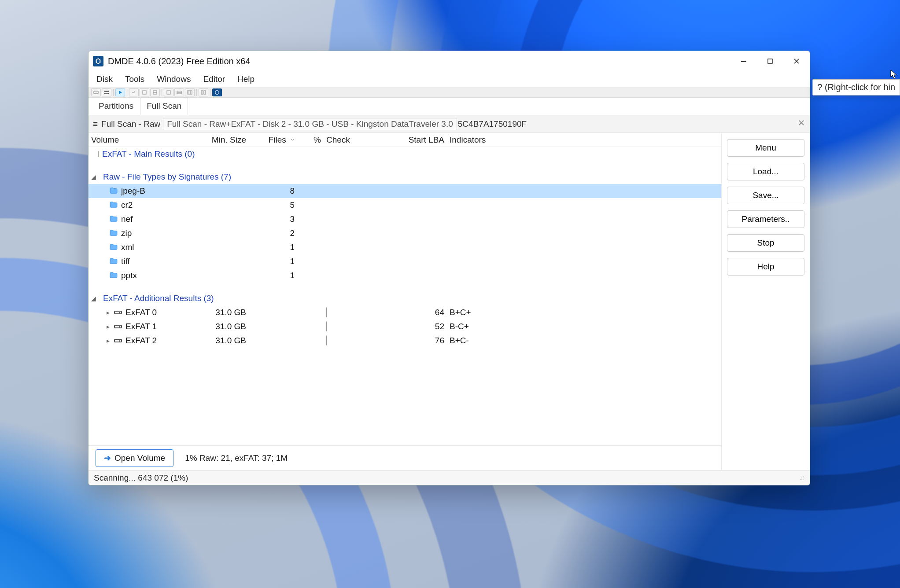 The width and height of the screenshot is (900, 588). What do you see at coordinates (246, 79) in the screenshot?
I see `menu-help: Help` at bounding box center [246, 79].